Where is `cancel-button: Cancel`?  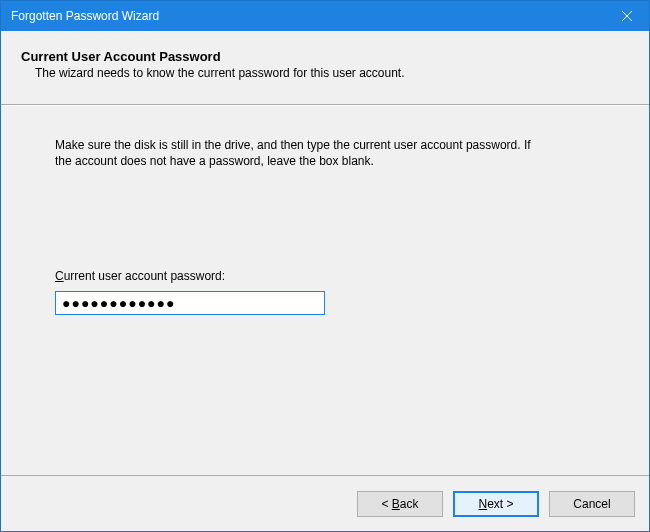 cancel-button: Cancel is located at coordinates (592, 504).